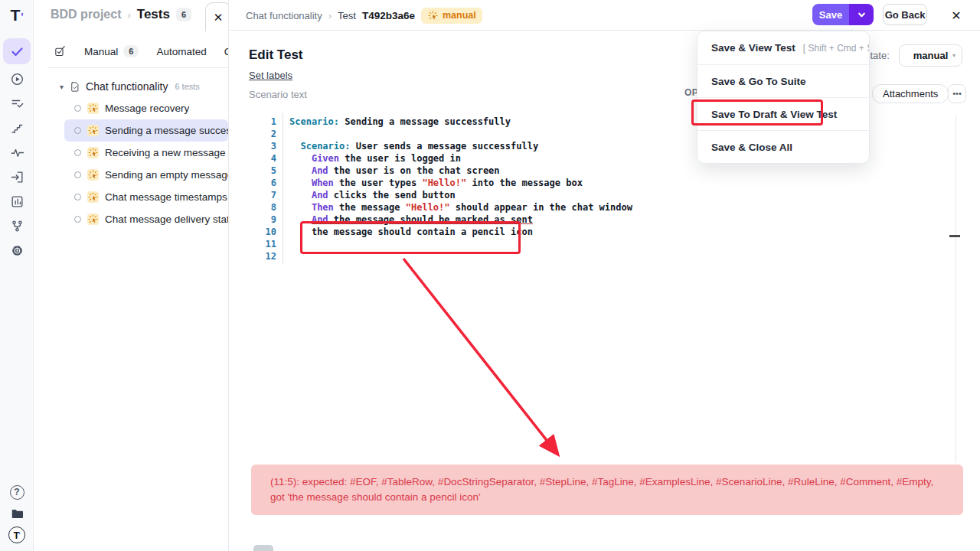  What do you see at coordinates (17, 492) in the screenshot?
I see `help-icon: ?` at bounding box center [17, 492].